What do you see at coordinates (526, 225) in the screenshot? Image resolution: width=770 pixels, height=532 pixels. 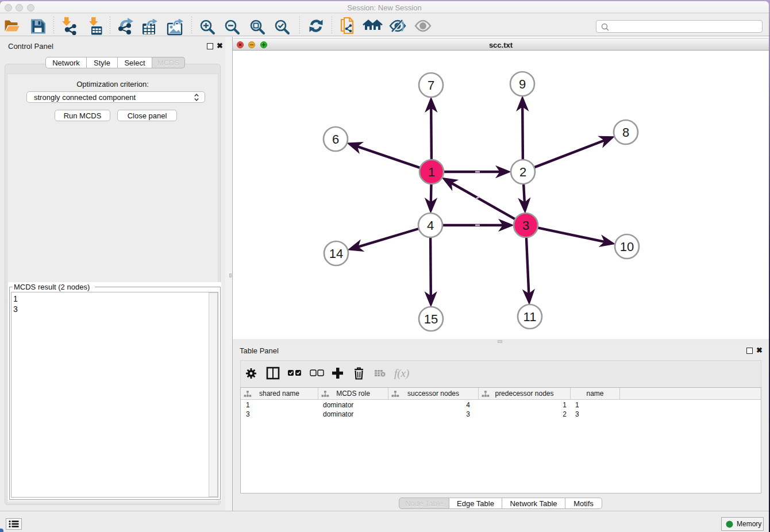 I see `svg-text: 3` at bounding box center [526, 225].